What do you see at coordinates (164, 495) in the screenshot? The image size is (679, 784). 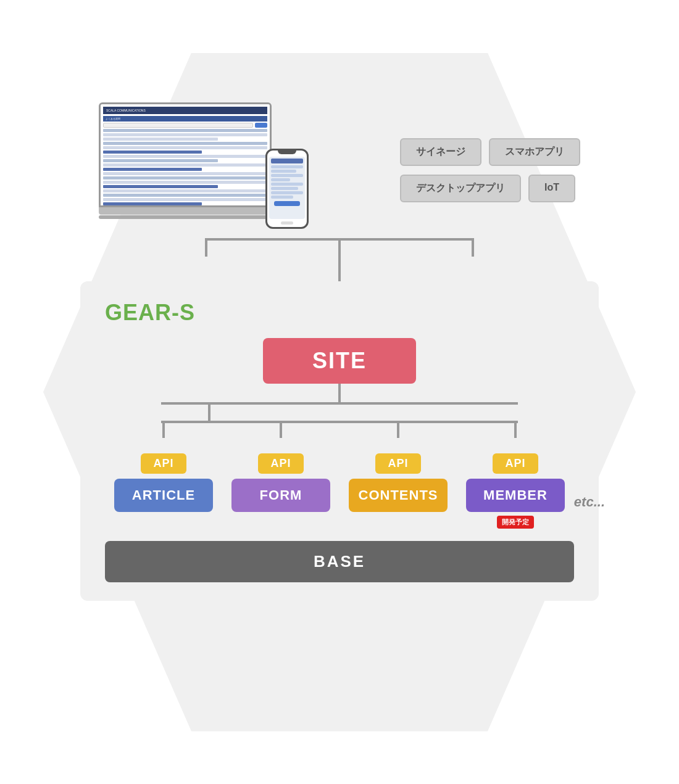 I see `article-box: ARTICLE` at bounding box center [164, 495].